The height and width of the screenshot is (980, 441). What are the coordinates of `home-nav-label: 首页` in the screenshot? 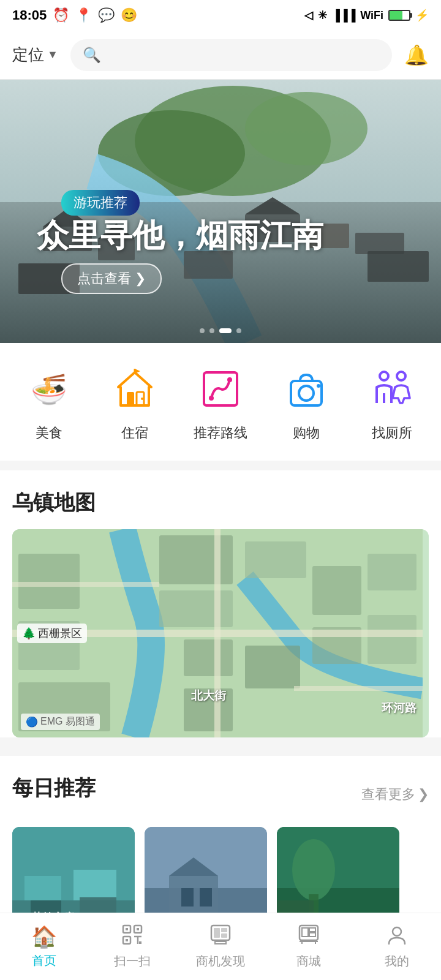 It's located at (44, 960).